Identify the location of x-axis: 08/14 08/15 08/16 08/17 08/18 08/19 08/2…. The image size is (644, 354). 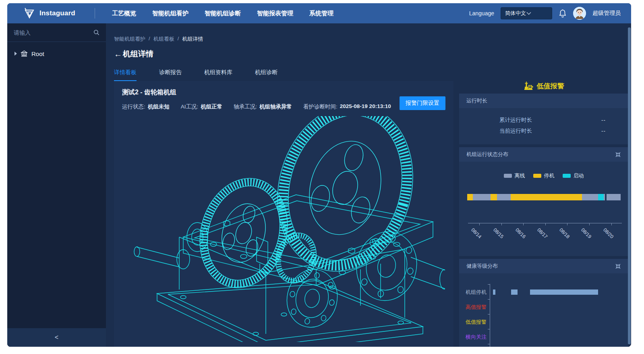
(545, 223).